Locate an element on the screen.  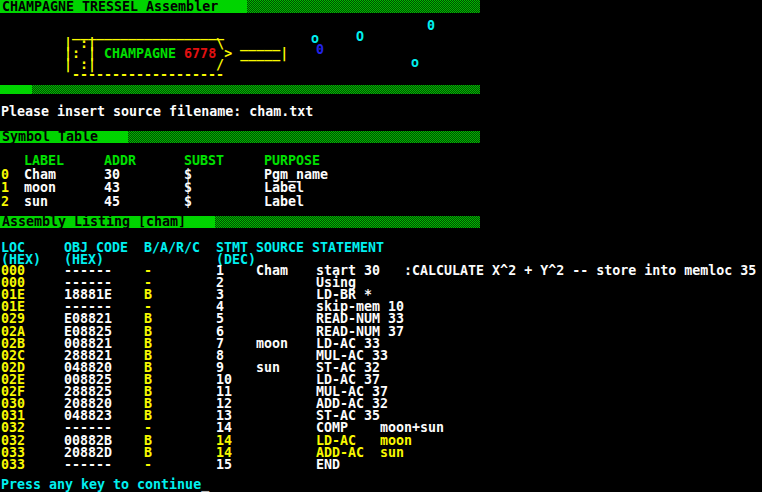
symbol-label: Cham is located at coordinates (40, 175).